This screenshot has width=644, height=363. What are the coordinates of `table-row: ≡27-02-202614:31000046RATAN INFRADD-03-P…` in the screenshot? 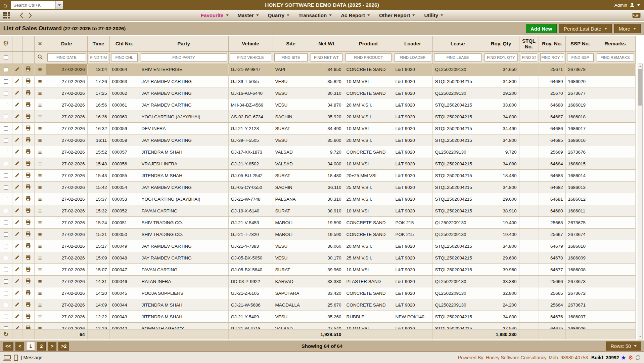 It's located at (318, 282).